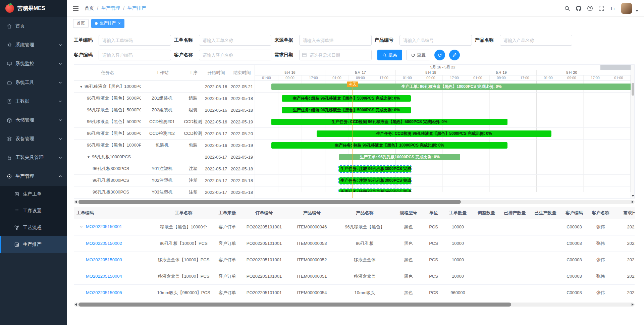  I want to click on sidebar-item-process-flow: 工艺流程, so click(34, 228).